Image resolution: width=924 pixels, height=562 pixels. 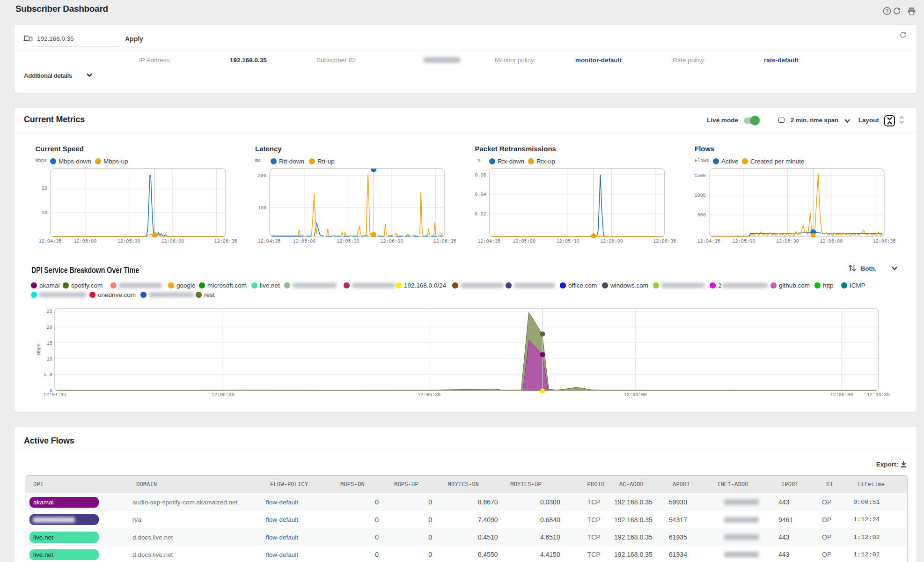 I want to click on svg-text: 0.02, so click(x=480, y=214).